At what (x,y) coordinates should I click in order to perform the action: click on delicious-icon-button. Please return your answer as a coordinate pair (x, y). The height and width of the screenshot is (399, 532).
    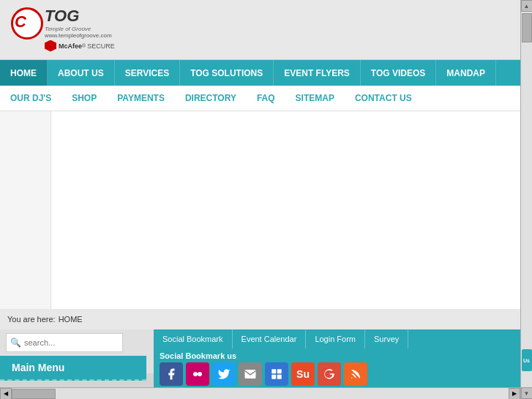
    Looking at the image, I should click on (277, 374).